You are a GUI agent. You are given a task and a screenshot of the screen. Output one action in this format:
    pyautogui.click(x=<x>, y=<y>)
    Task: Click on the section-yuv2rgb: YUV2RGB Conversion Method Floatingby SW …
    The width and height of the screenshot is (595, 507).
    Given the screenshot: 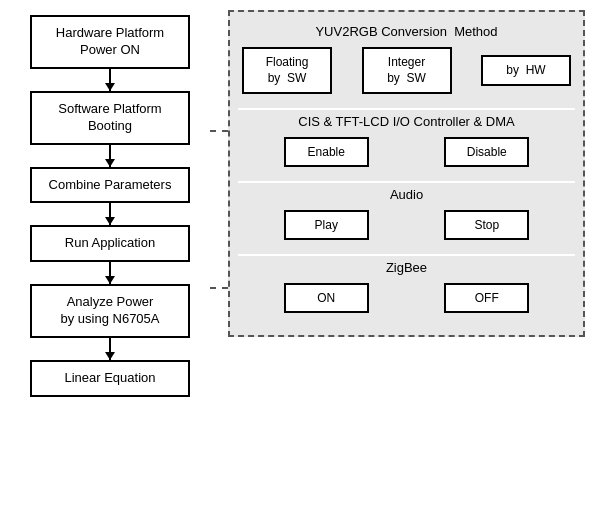 What is the action you would take?
    pyautogui.click(x=406, y=61)
    